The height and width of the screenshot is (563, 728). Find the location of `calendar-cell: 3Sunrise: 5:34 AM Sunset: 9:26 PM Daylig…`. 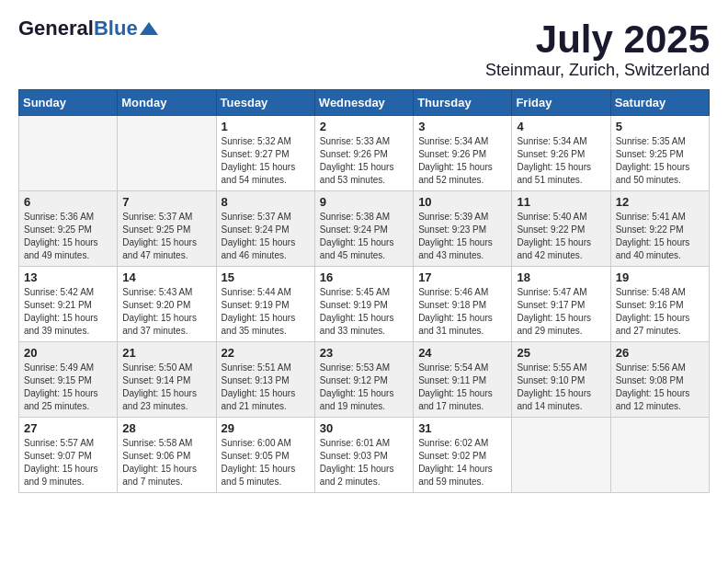

calendar-cell: 3Sunrise: 5:34 AM Sunset: 9:26 PM Daylig… is located at coordinates (463, 154).